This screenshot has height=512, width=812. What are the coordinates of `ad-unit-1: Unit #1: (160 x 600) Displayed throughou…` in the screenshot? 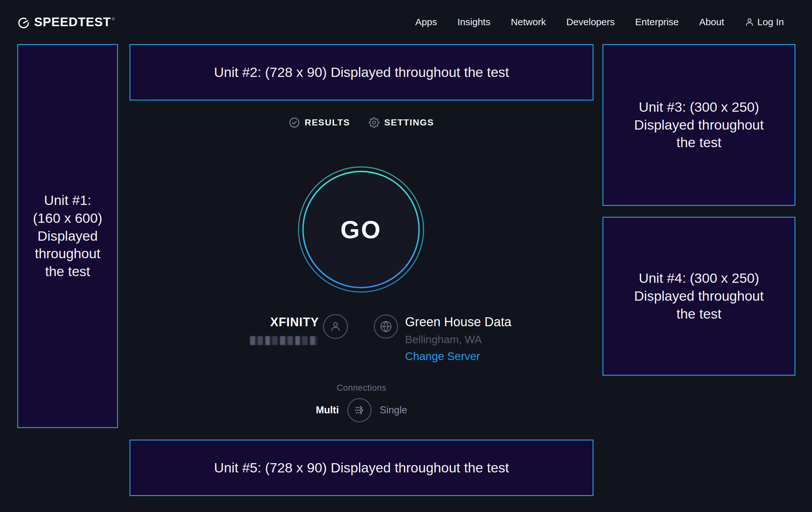 It's located at (67, 236).